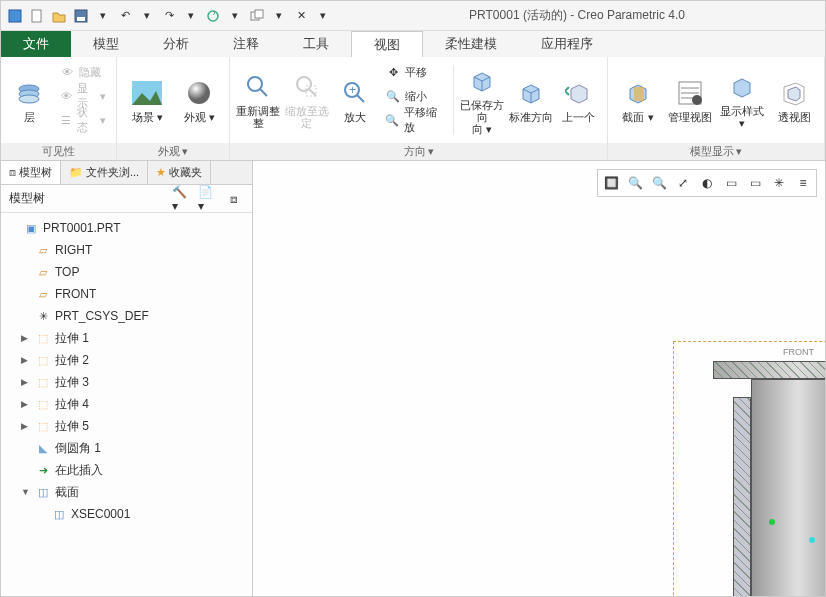  Describe the element at coordinates (199, 100) in the screenshot. I see `appearance-button: 外观 ▾` at that location.